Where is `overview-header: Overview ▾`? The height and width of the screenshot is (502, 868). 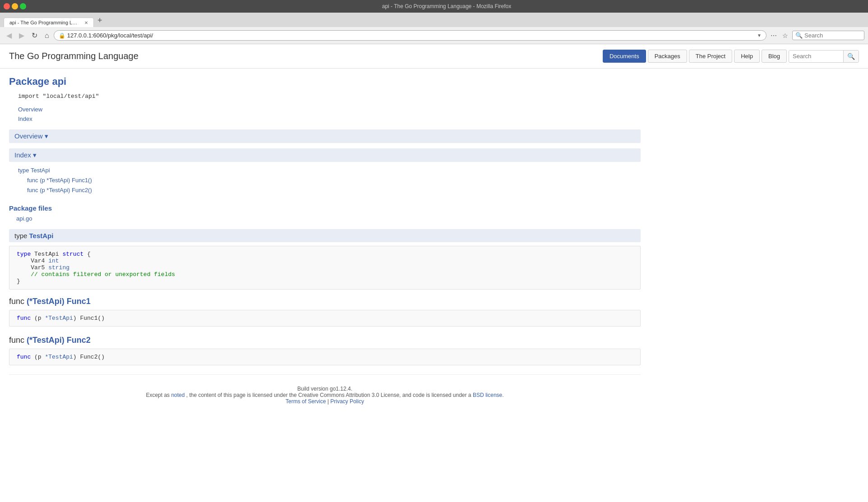 overview-header: Overview ▾ is located at coordinates (325, 136).